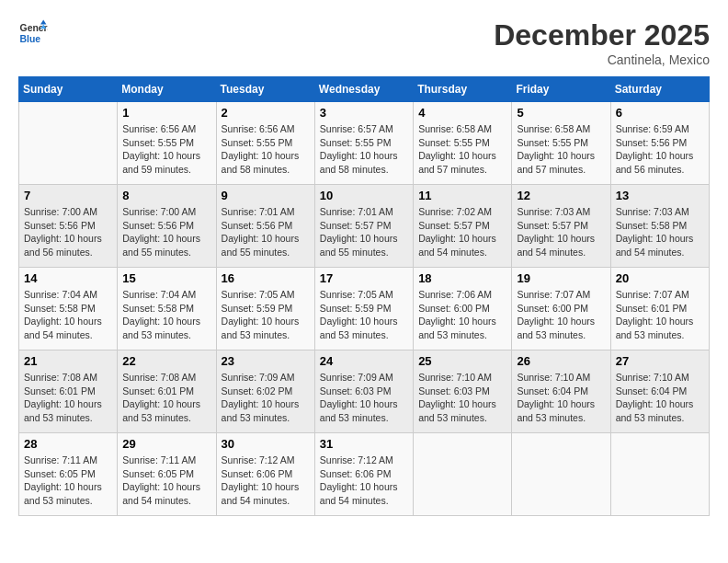  What do you see at coordinates (265, 144) in the screenshot?
I see `calendar-cell: 2Sunrise: 6:56 AMSunset: 5:55 PMDaylight…` at bounding box center [265, 144].